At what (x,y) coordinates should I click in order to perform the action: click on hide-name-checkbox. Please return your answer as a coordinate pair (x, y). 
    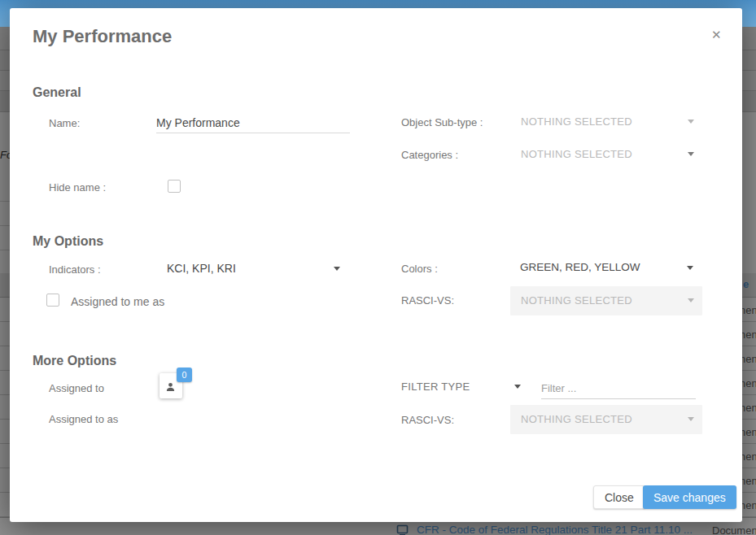
    Looking at the image, I should click on (174, 186).